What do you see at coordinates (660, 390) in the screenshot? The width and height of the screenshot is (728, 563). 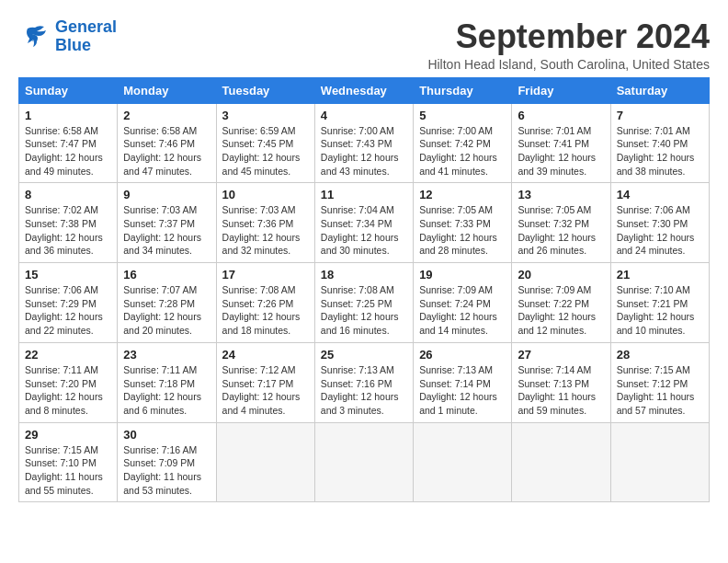 I see `day-info: Sunrise: 7:15 AM Sunset: 7:12 PM Dayligh…` at bounding box center [660, 390].